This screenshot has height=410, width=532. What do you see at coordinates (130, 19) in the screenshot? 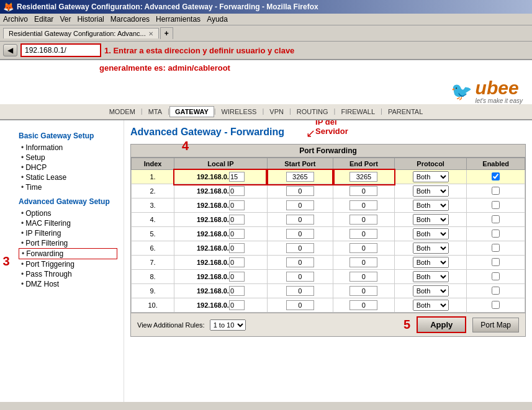
I see `menu-marcadores: Marcadores` at bounding box center [130, 19].